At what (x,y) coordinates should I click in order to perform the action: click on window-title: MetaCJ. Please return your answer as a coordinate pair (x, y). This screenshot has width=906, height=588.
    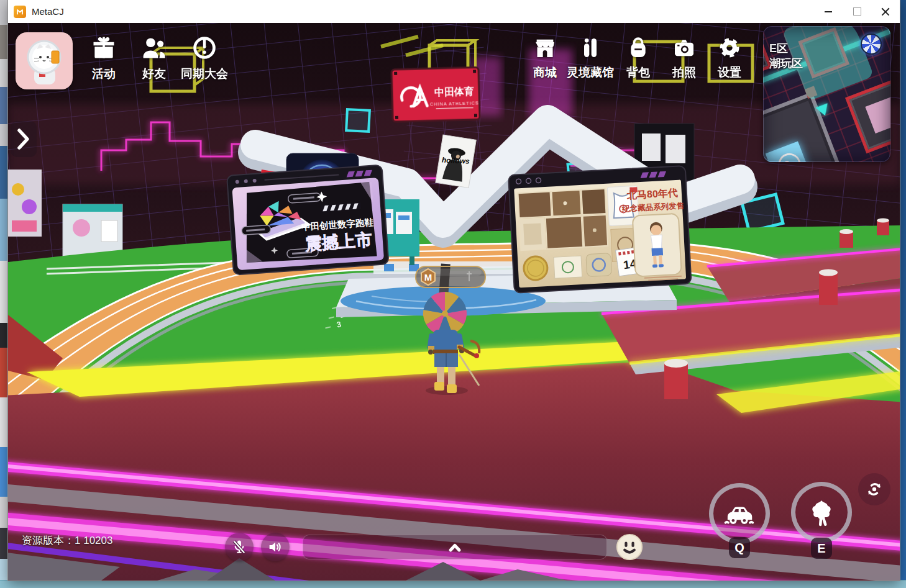
    Looking at the image, I should click on (48, 11).